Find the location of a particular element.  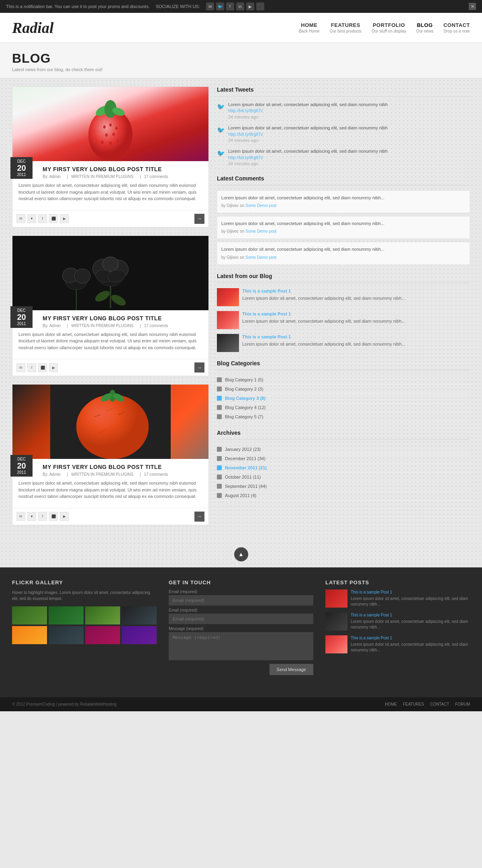

nav-item-portfolio: PORTFOLIO Our stuff on display is located at coordinates (389, 28).